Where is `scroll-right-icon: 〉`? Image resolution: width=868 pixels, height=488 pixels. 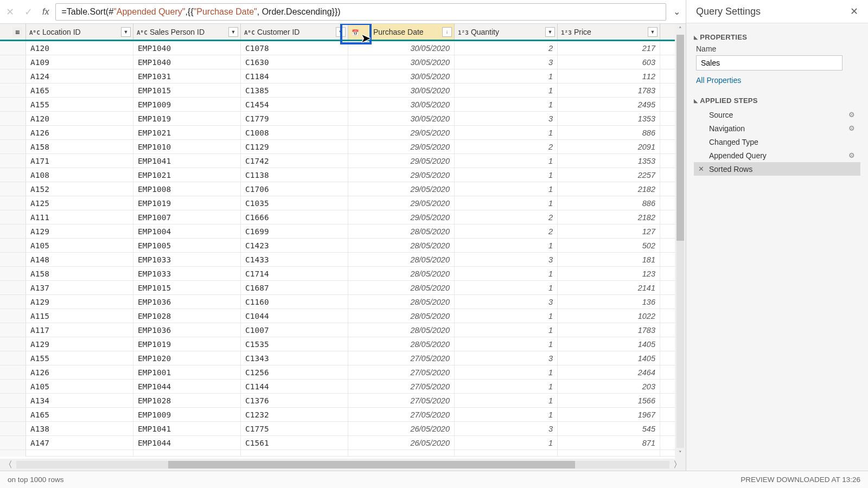 scroll-right-icon: 〉 is located at coordinates (678, 465).